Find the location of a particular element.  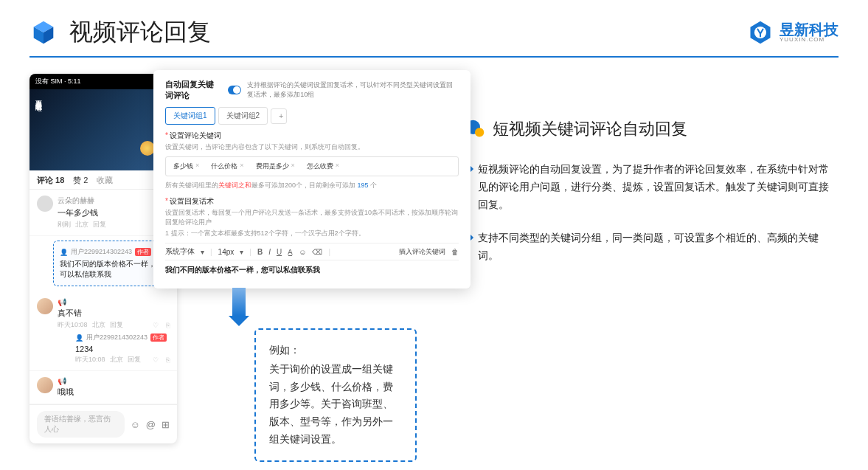

logo-text-main: 昱新科技 is located at coordinates (809, 30).